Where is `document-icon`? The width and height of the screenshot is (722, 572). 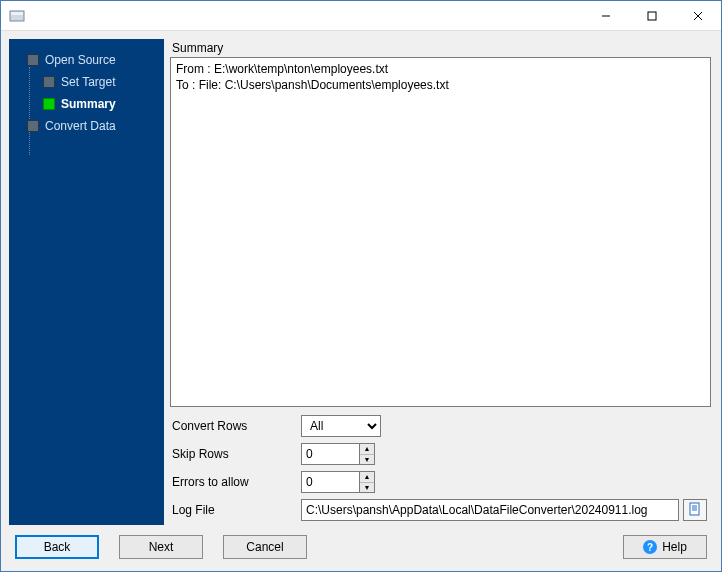
document-icon is located at coordinates (695, 510).